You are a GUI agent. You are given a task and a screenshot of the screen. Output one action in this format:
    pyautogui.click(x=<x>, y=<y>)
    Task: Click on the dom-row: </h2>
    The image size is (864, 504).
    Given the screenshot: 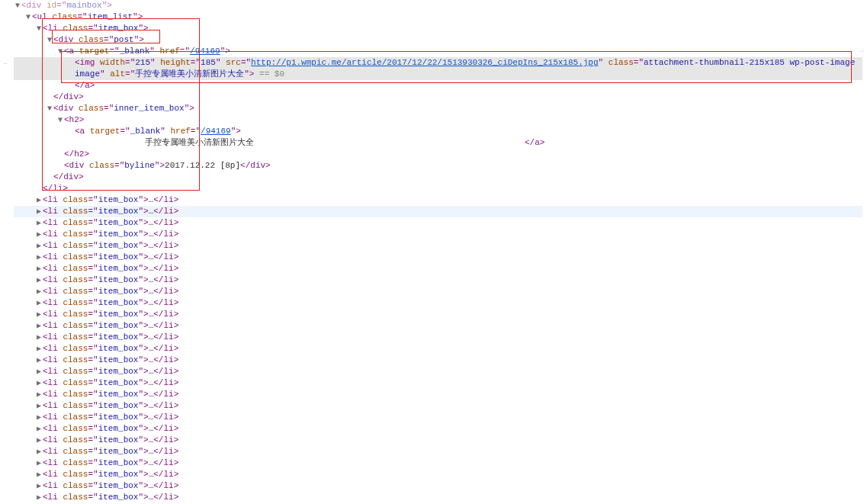 What is the action you would take?
    pyautogui.click(x=438, y=154)
    